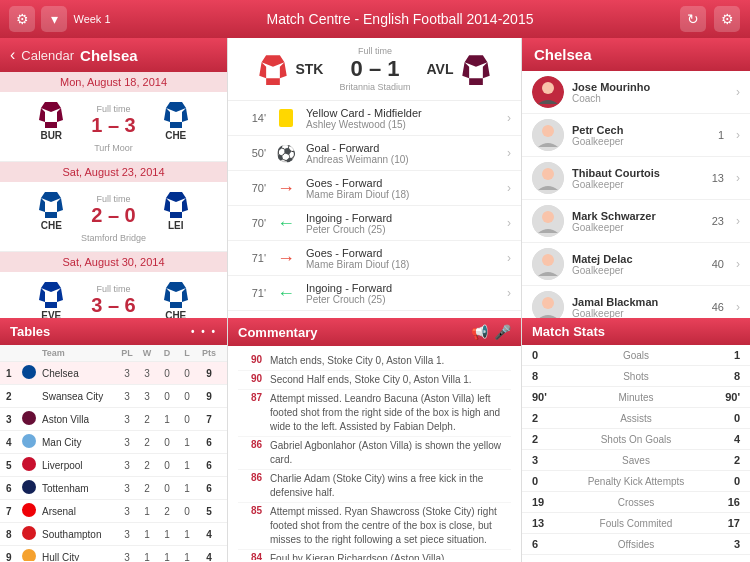  What do you see at coordinates (636, 482) in the screenshot?
I see `stat-row: 0 Penalty Kick Attempts 0` at bounding box center [636, 482].